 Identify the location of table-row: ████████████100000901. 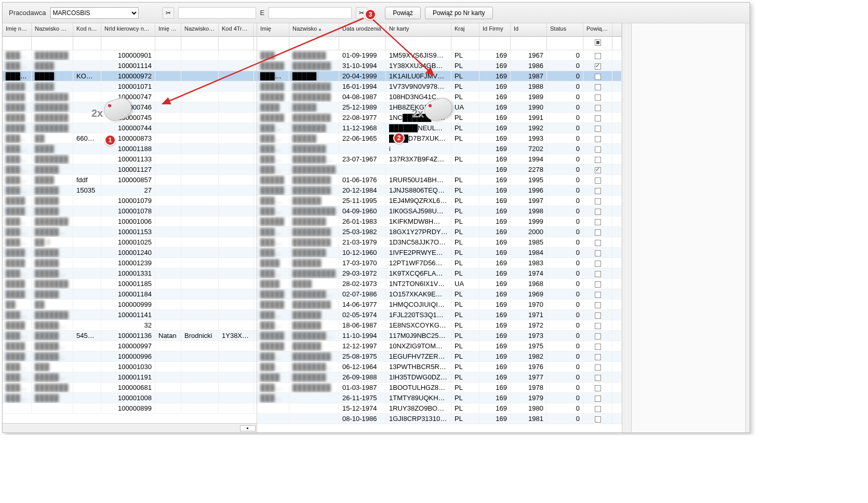
(130, 56).